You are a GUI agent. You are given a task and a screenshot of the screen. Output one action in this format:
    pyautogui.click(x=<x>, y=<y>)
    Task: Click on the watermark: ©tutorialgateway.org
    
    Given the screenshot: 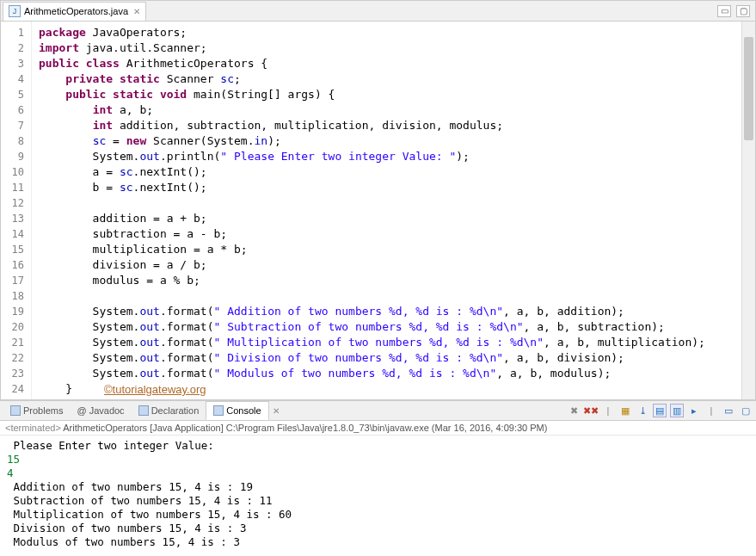 What is the action you would take?
    pyautogui.click(x=155, y=390)
    